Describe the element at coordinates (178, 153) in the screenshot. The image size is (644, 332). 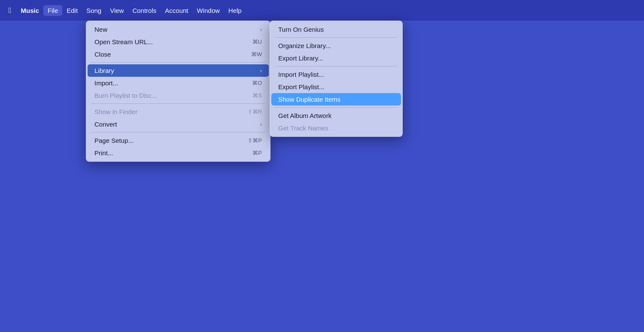
I see `menu-item-print: Print... ⌘P` at that location.